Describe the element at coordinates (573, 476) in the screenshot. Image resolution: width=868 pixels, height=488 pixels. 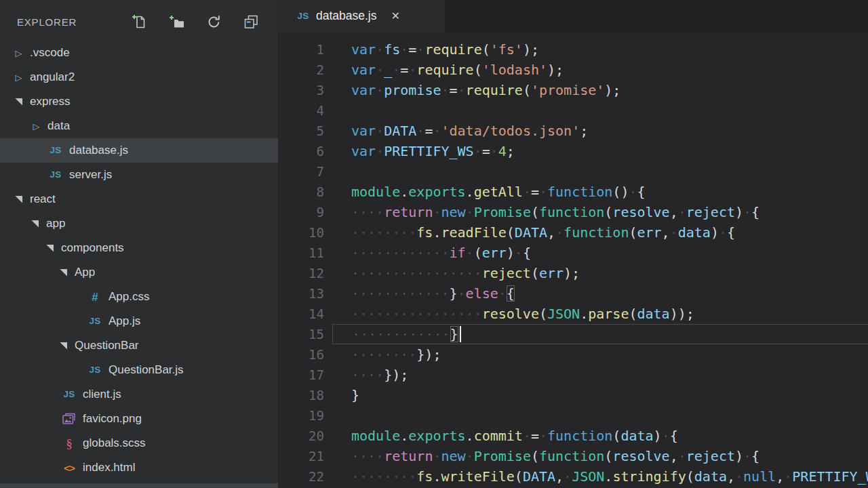
I see `code-line-22: 22········fs.writeFile(DATA,·JSON.string…` at that location.